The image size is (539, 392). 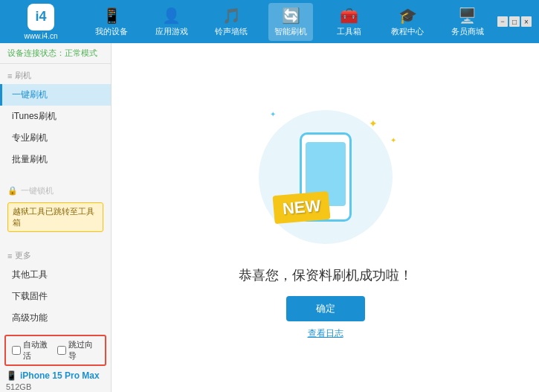 What do you see at coordinates (112, 22) in the screenshot?
I see `nav-my-device: 📱 我的设备` at bounding box center [112, 22].